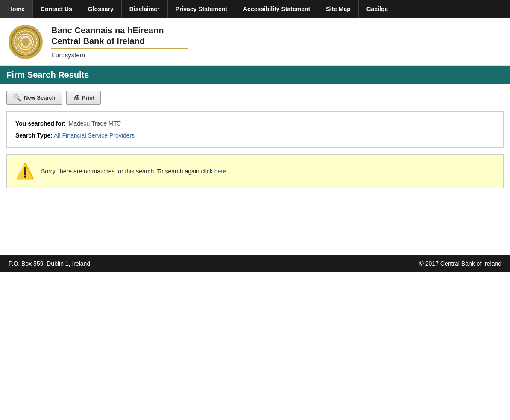  Describe the element at coordinates (202, 9) in the screenshot. I see `nav-privacy-statement: Privacy Statement` at that location.